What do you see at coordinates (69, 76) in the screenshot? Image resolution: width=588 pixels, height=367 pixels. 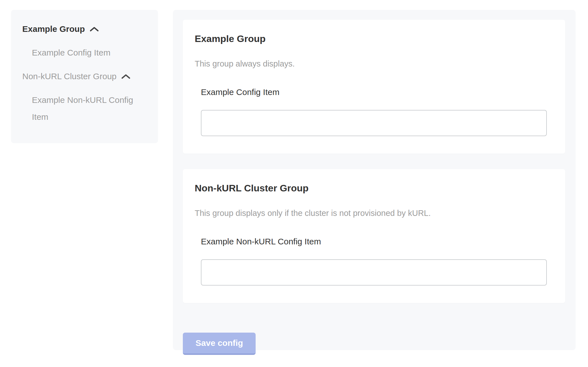 I see `sidebar-group-label: Non-kURL Cluster Group` at bounding box center [69, 76].